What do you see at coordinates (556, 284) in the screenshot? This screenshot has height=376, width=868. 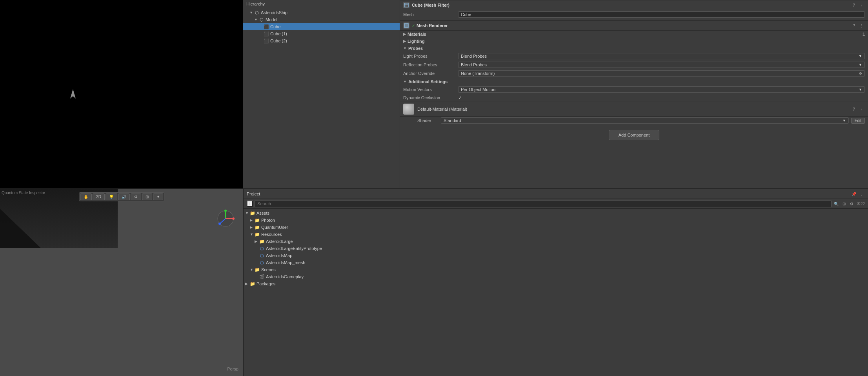 I see `project-packages: ▶ 📁 Packages` at bounding box center [556, 284].